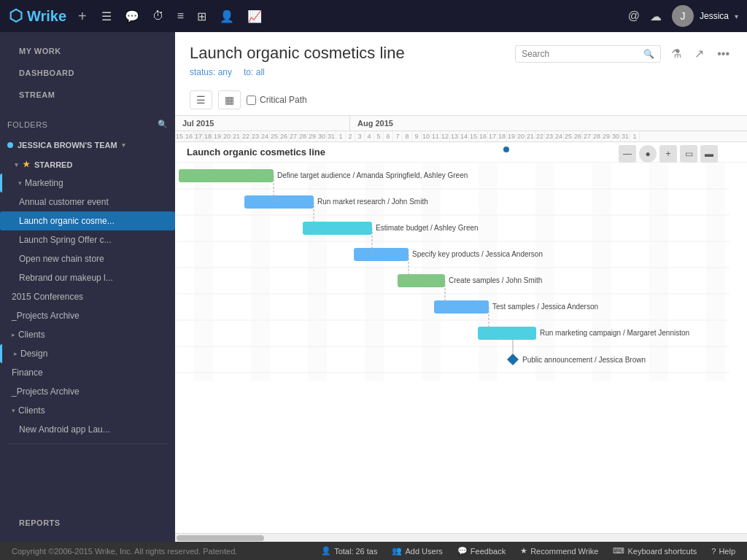 This screenshot has height=560, width=747. I want to click on right-nav-icons: @ ☁ J Jessica ▾, so click(683, 16).